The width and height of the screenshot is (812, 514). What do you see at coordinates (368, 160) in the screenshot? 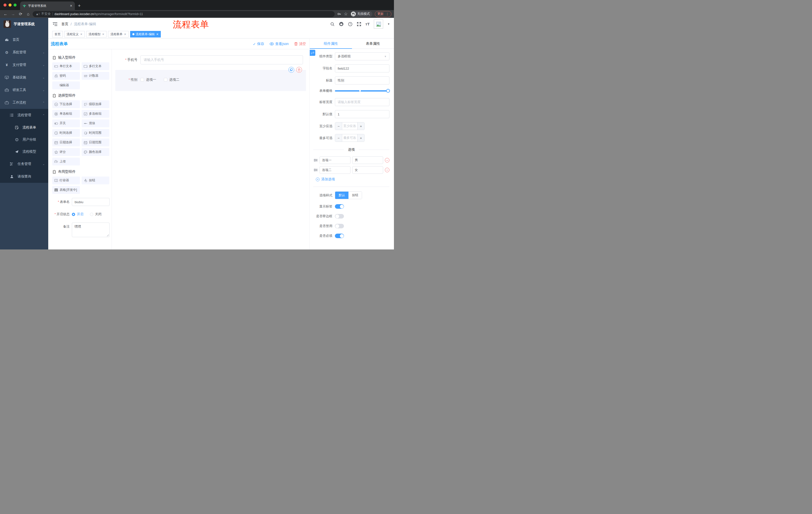
I see `option-value-input: 男` at bounding box center [368, 160].